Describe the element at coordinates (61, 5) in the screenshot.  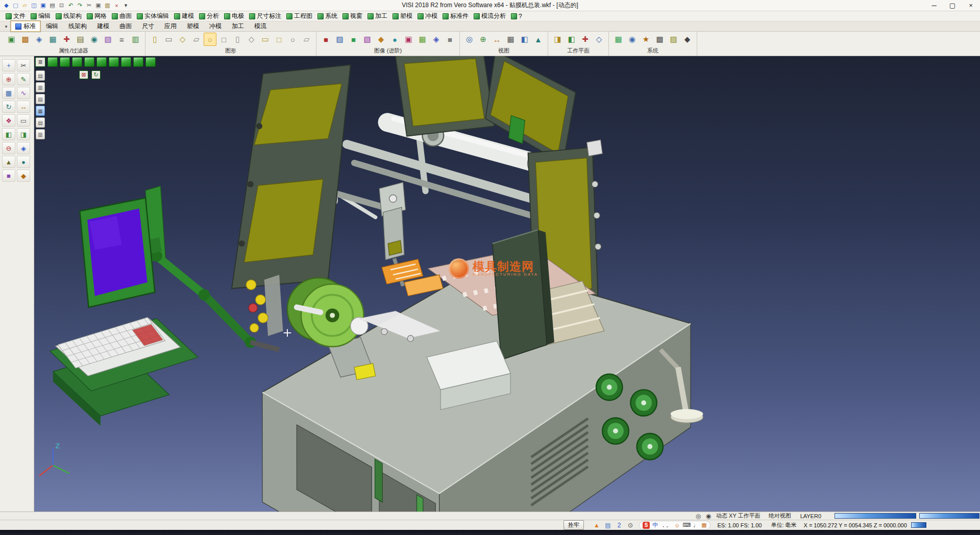
I see `plot-preview-icon: ⊡` at that location.